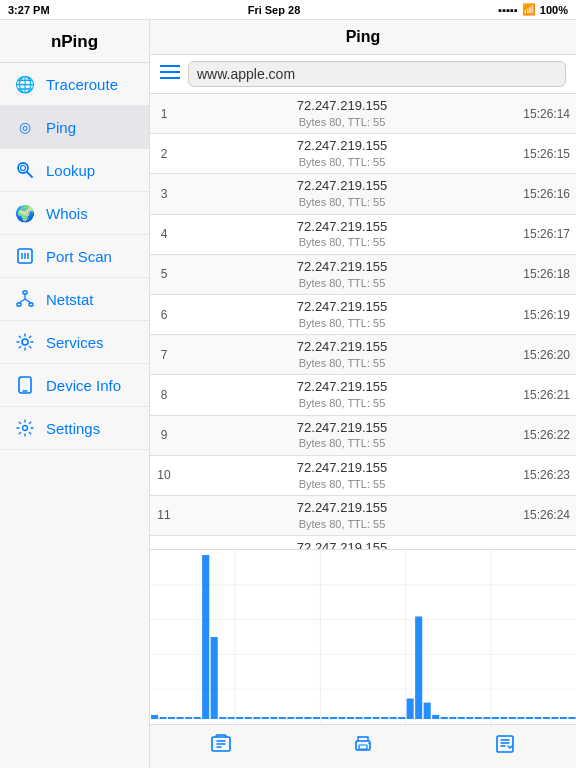 The width and height of the screenshot is (576, 768). Describe the element at coordinates (541, 154) in the screenshot. I see `row-time: 15:26:15` at that location.